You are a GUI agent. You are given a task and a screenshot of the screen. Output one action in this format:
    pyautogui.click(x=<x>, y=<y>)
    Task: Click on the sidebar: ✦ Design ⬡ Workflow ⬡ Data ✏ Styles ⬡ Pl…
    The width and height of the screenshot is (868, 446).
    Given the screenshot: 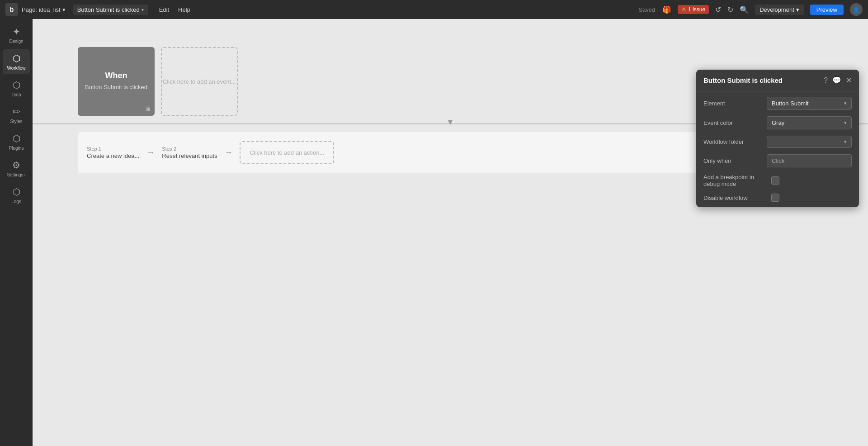 What is the action you would take?
    pyautogui.click(x=16, y=232)
    